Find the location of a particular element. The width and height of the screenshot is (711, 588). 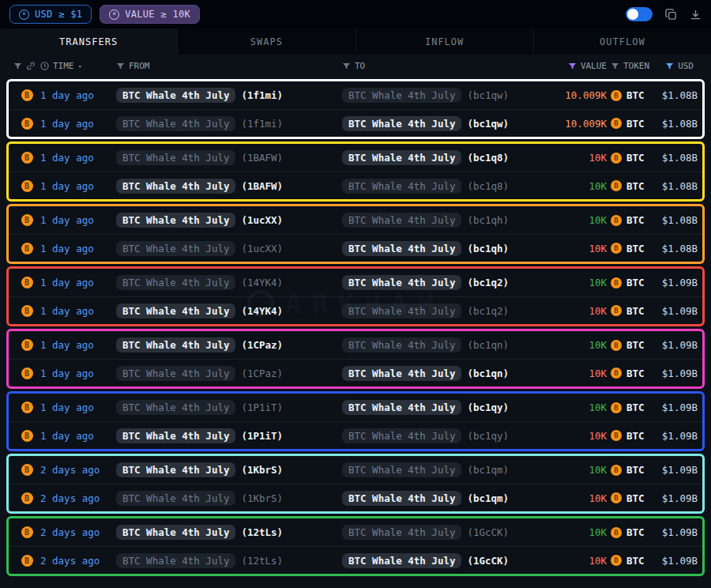

header-token: TOKEN is located at coordinates (631, 66).